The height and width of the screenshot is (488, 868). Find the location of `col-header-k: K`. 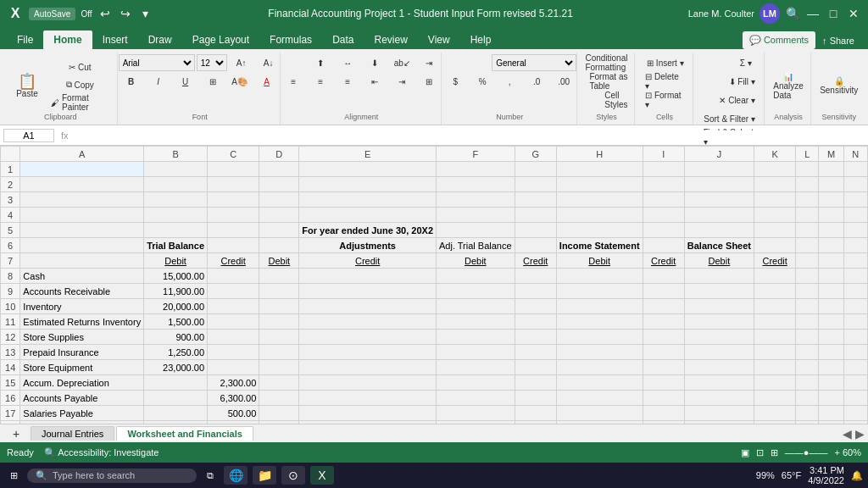

col-header-k: K is located at coordinates (775, 154).